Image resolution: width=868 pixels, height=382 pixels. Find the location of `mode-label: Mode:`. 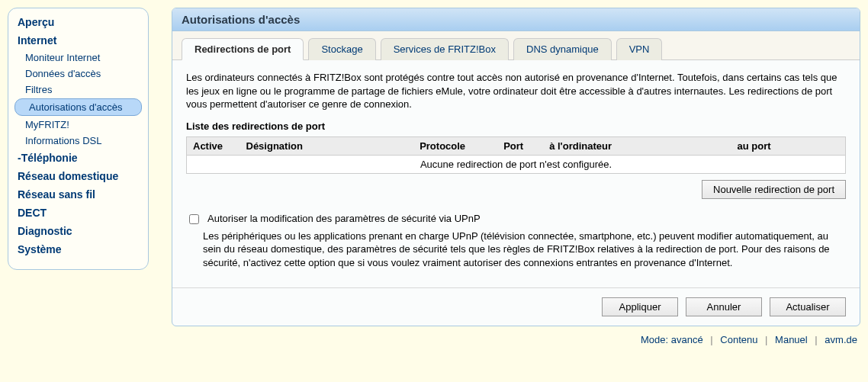

mode-label: Mode: is located at coordinates (654, 340).